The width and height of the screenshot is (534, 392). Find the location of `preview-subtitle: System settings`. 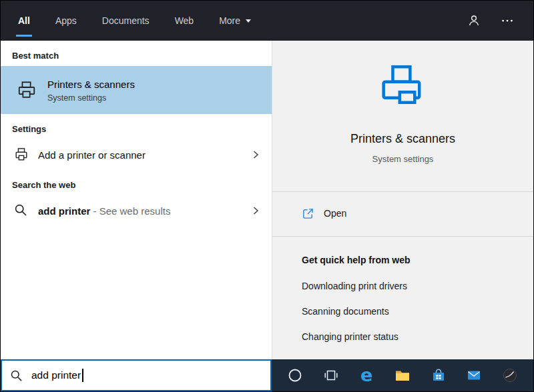

preview-subtitle: System settings is located at coordinates (403, 159).